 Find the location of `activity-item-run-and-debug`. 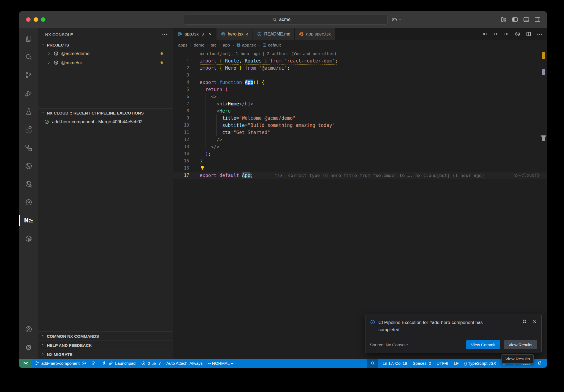

activity-item-run-and-debug is located at coordinates (29, 93).